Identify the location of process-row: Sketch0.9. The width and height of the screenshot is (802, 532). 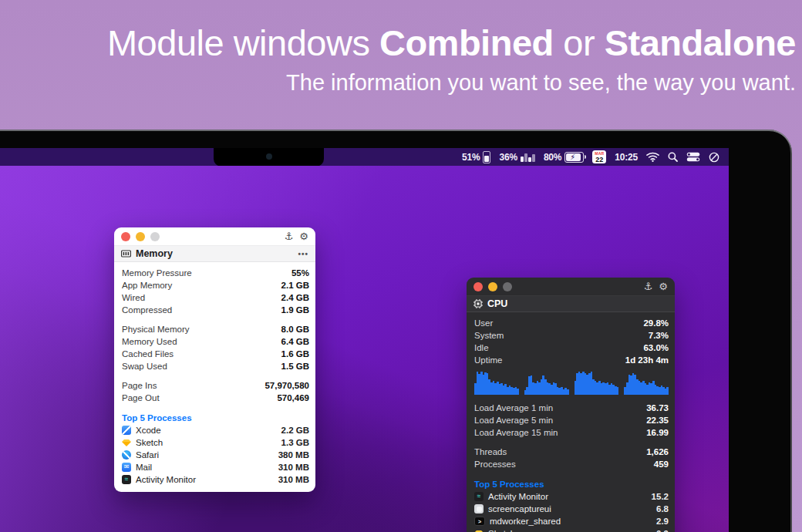
(571, 530).